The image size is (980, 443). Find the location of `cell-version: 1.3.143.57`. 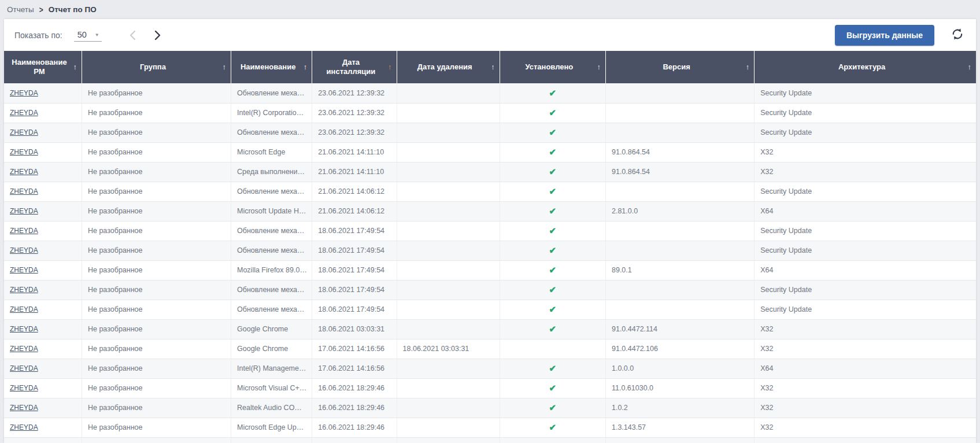

cell-version: 1.3.143.57 is located at coordinates (680, 427).